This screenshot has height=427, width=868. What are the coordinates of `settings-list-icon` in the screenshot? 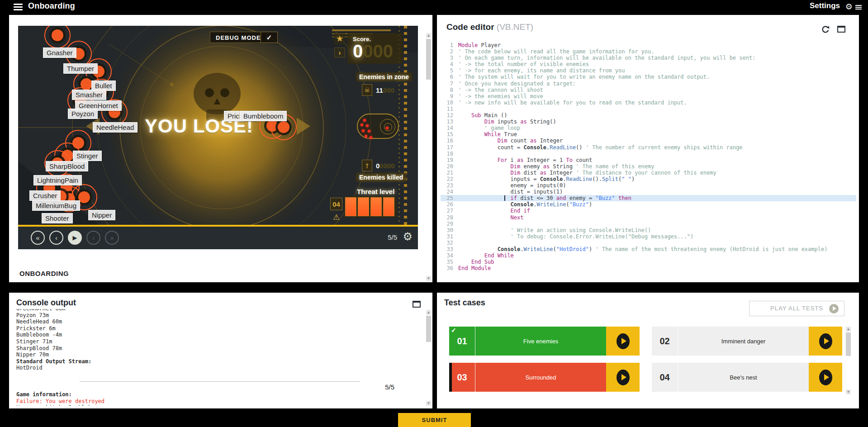 It's located at (859, 7).